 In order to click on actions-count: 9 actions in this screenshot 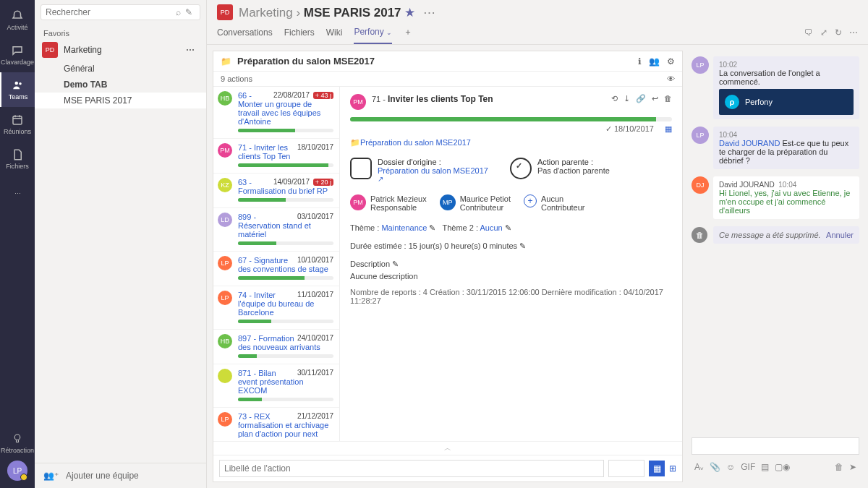, I will do `click(237, 79)`.